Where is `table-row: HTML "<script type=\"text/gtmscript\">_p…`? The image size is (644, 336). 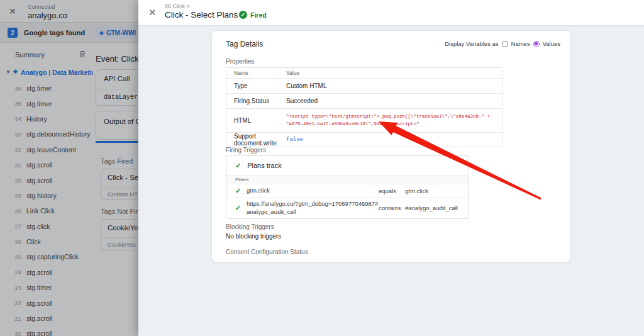 table-row: HTML "<script type=\"text/gtmscript\">_p… is located at coordinates (364, 121).